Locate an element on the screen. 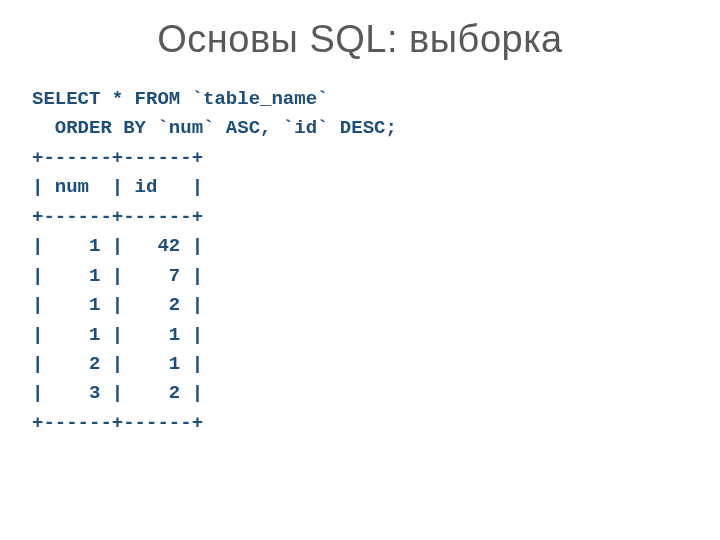 The height and width of the screenshot is (540, 720). table-row: | 1 | 42 | is located at coordinates (118, 246).